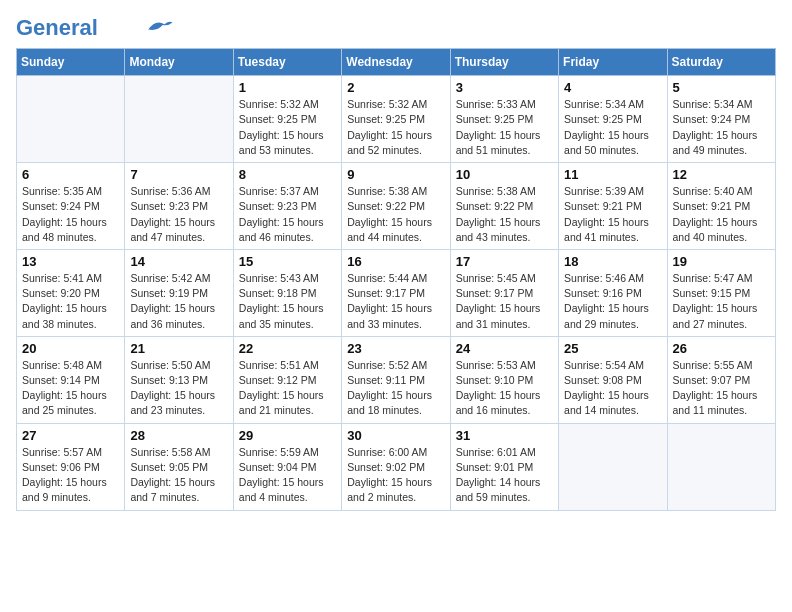 This screenshot has width=792, height=612. Describe the element at coordinates (287, 206) in the screenshot. I see `calendar-cell: 8Sunrise: 5:37 AMSunset: 9:23 PMDaylight…` at that location.